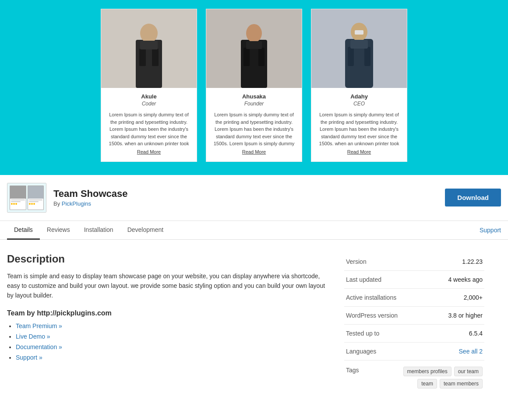 This screenshot has width=508, height=420. I want to click on meta-updated-value: 4 weeks ago, so click(442, 279).